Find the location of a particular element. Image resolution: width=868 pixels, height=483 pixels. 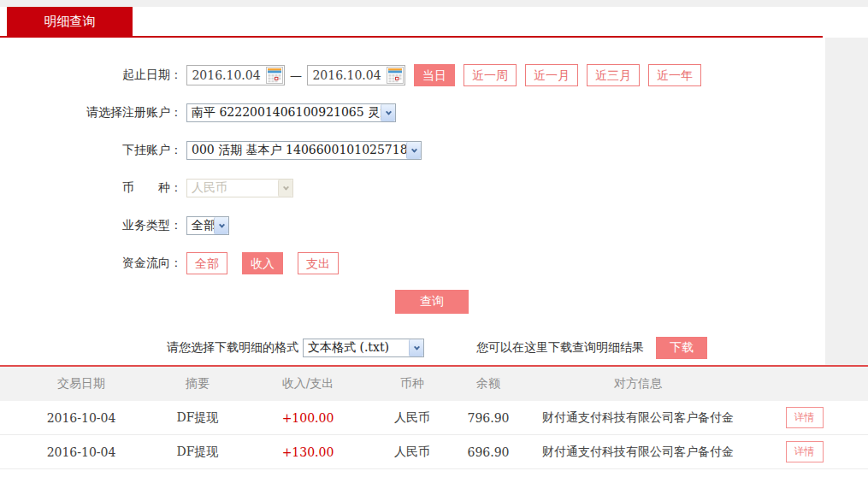

fund-flow-expense-button: 支出 is located at coordinates (318, 263).